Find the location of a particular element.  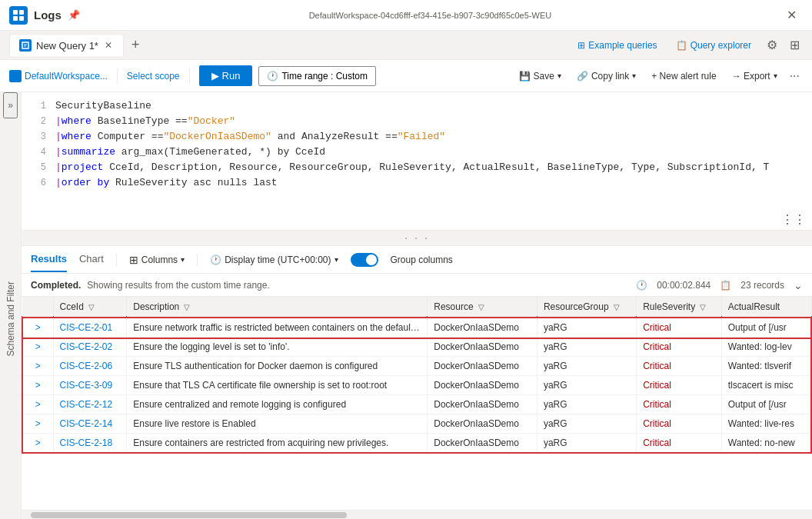

code-token-keyword: order by is located at coordinates (85, 183).